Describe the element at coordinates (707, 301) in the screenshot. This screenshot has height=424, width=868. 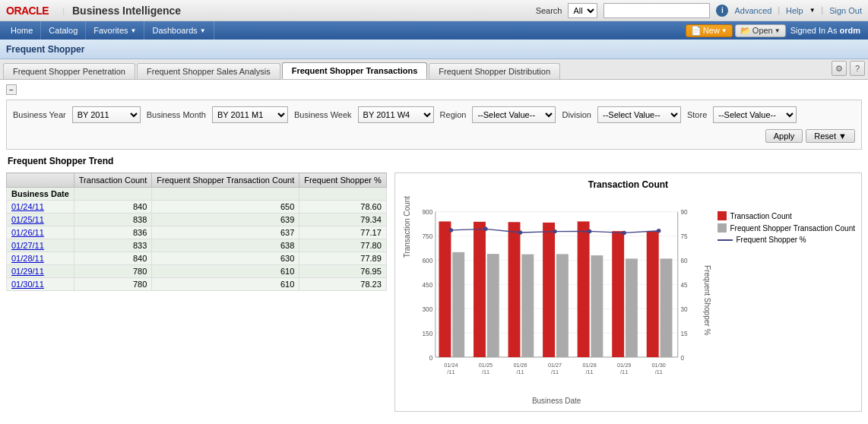
I see `y-right-label: Frequent Shopper %` at that location.